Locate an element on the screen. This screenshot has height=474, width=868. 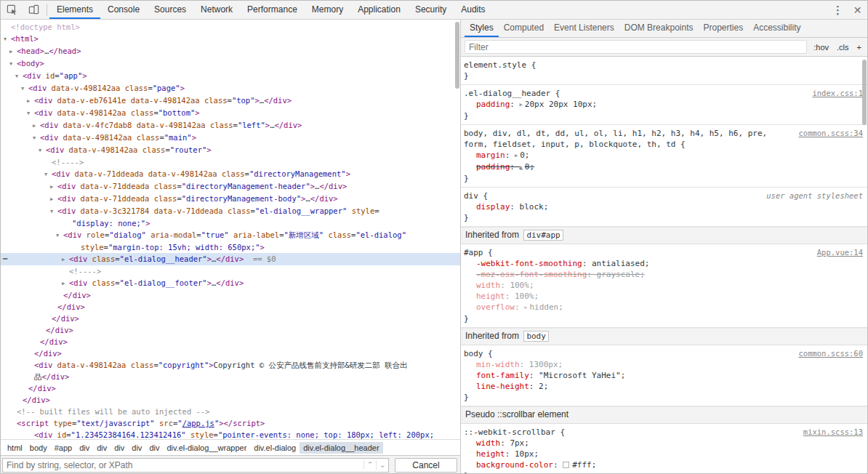
sidebar-tab-accessibility: Accessibility is located at coordinates (776, 28).